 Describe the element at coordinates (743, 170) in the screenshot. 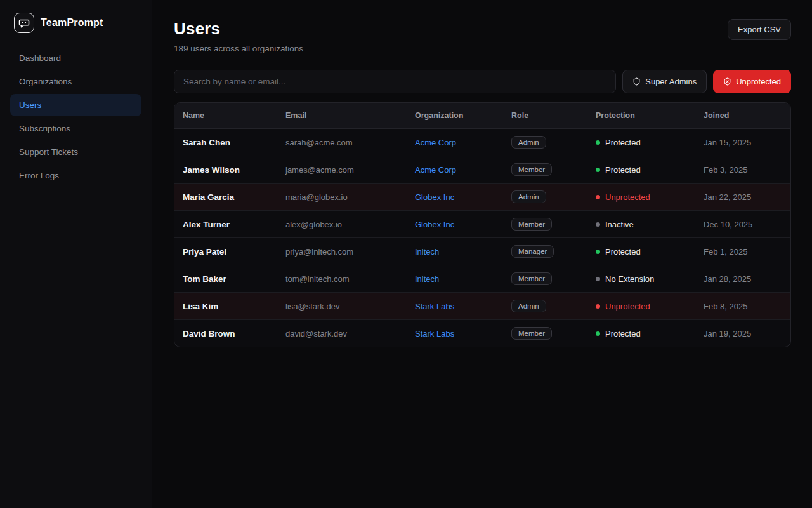

I see `joined-cell: Feb 3, 2025` at that location.